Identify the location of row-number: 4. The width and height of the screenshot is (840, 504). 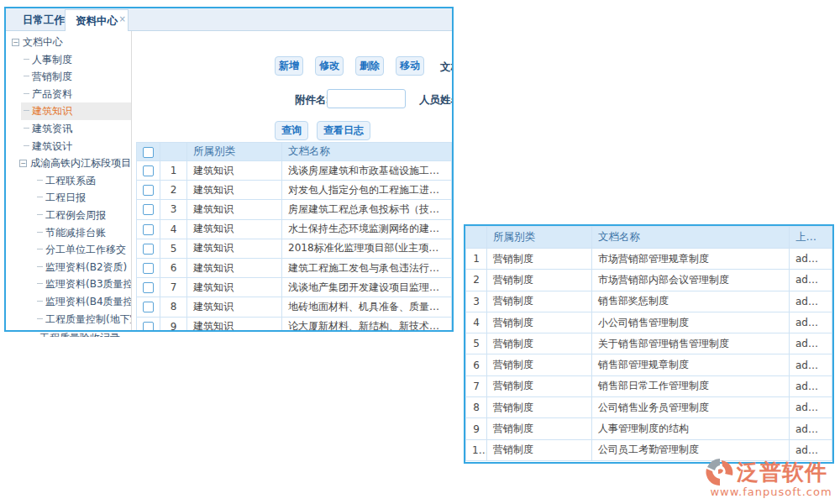
(174, 228).